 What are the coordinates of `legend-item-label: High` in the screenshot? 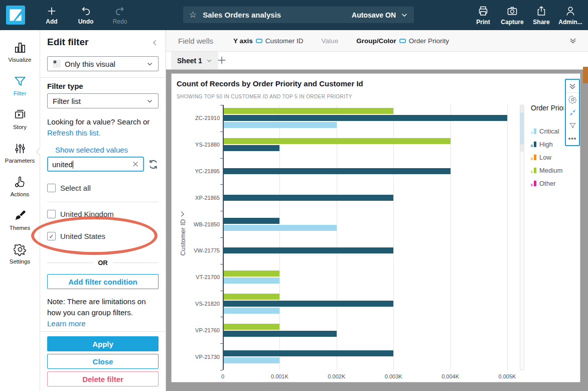 It's located at (546, 145).